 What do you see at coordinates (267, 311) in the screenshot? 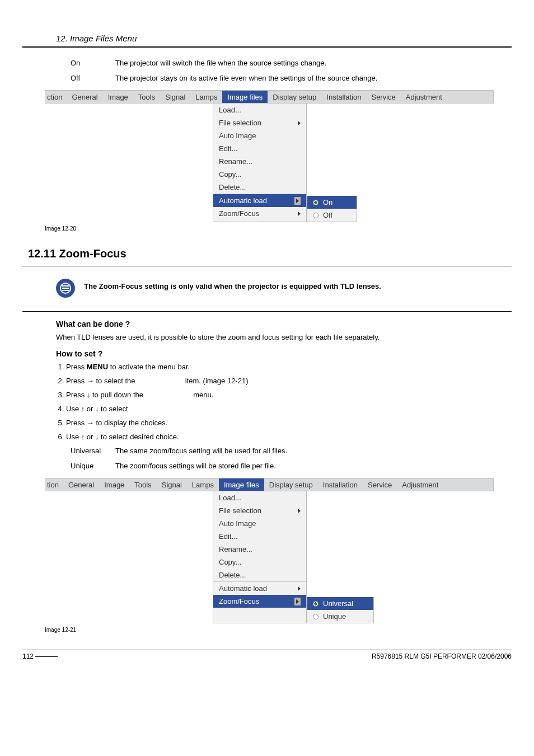
I see `note-rule` at bounding box center [267, 311].